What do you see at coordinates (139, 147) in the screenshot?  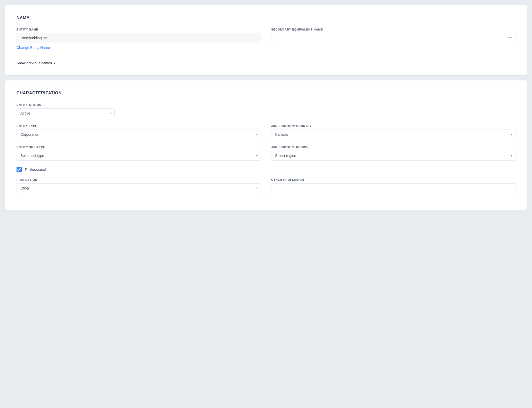 I see `entity-subtype-label: ENTITY SUB-TYPE` at bounding box center [139, 147].